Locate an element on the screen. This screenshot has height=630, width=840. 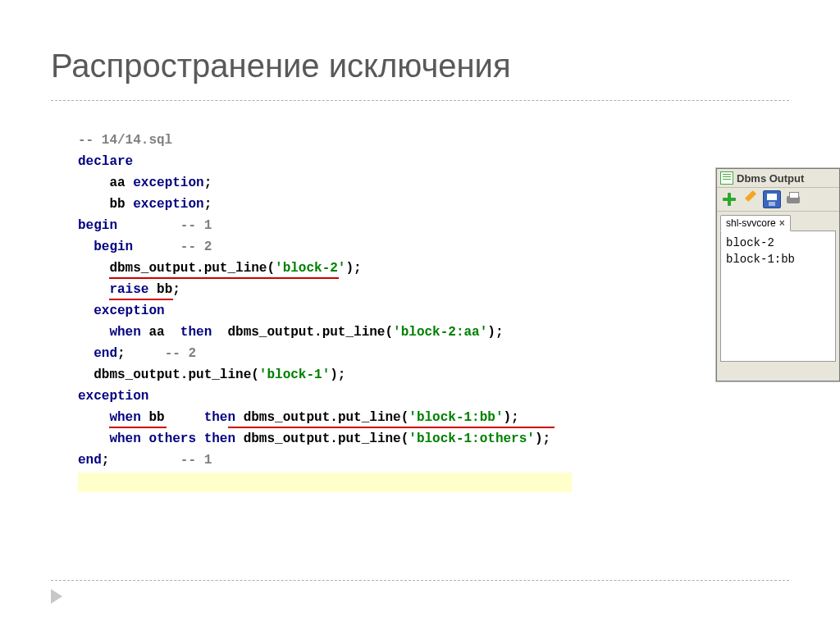
code-highlight-bg is located at coordinates (325, 482).